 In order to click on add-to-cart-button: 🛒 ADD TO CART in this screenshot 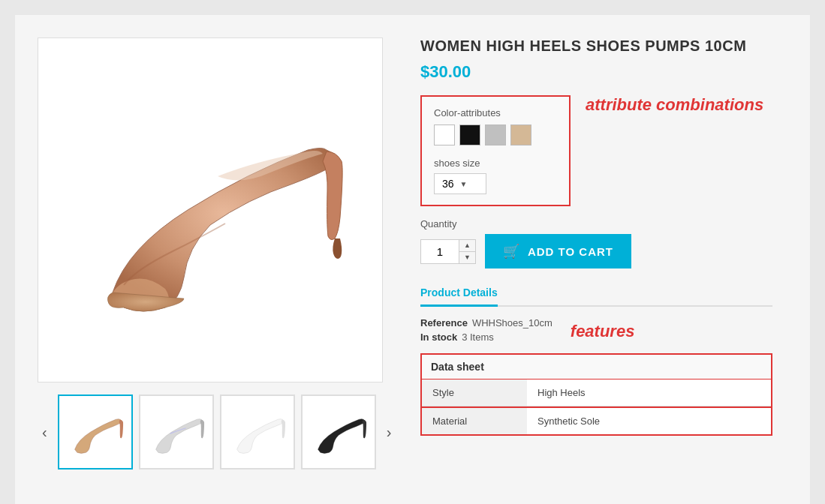, I will do `click(559, 251)`.